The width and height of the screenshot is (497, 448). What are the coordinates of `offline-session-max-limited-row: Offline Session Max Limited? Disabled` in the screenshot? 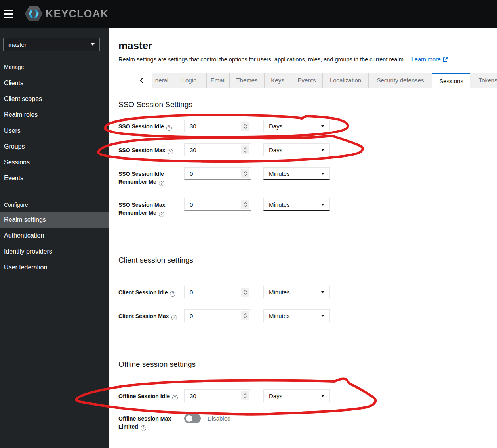 It's located at (308, 421).